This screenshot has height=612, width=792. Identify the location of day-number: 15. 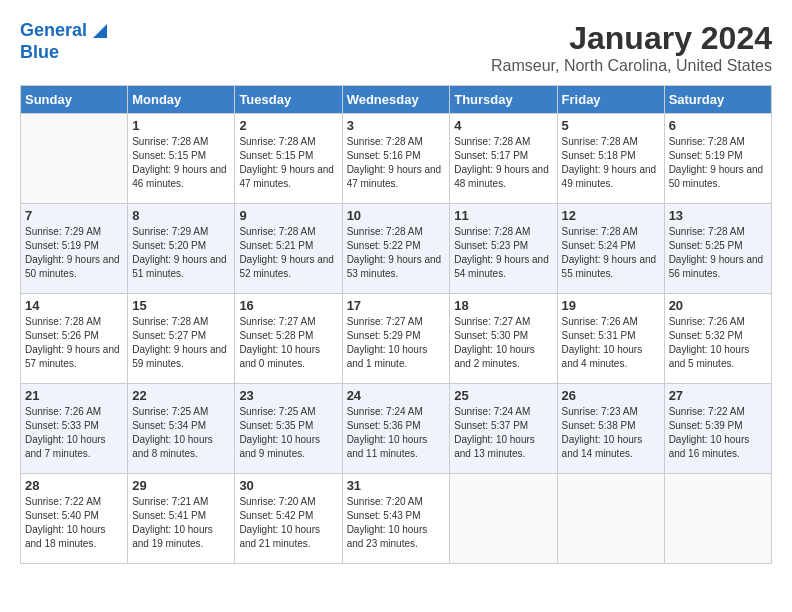
(181, 306).